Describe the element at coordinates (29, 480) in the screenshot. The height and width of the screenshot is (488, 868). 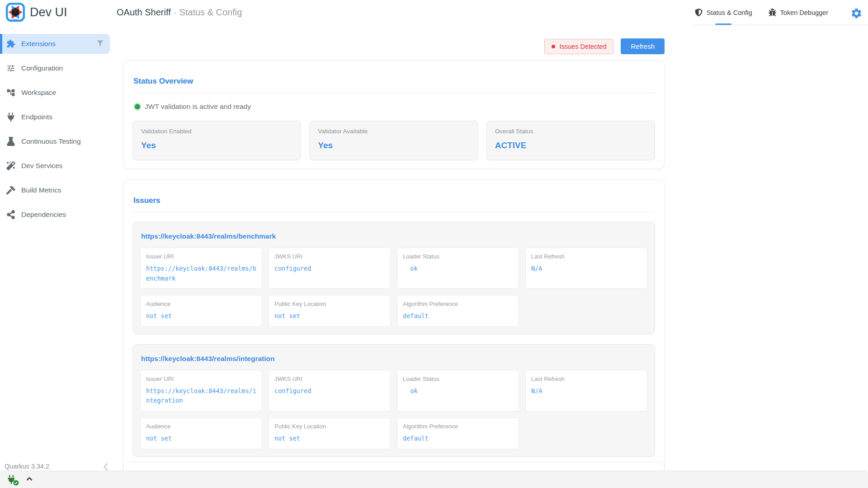
I see `expand-log-button` at that location.